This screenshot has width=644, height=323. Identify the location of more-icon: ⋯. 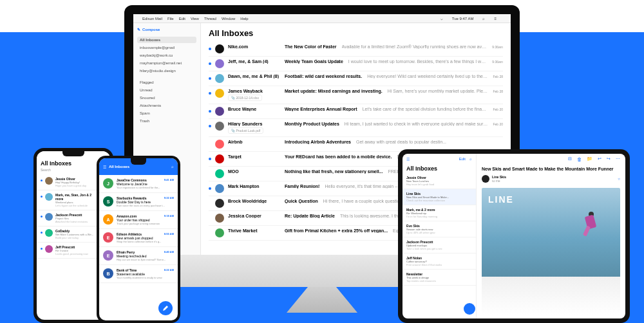
(618, 159).